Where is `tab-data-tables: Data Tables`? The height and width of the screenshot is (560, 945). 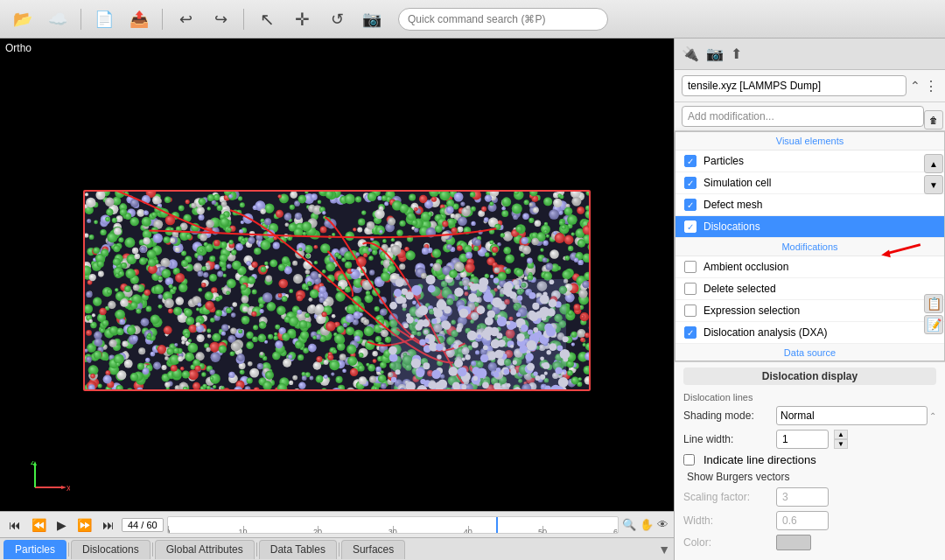 tab-data-tables: Data Tables is located at coordinates (298, 550).